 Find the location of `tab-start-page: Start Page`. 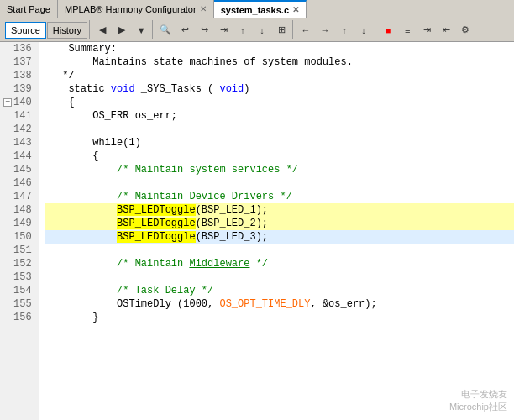

tab-start-page: Start Page is located at coordinates (29, 8).